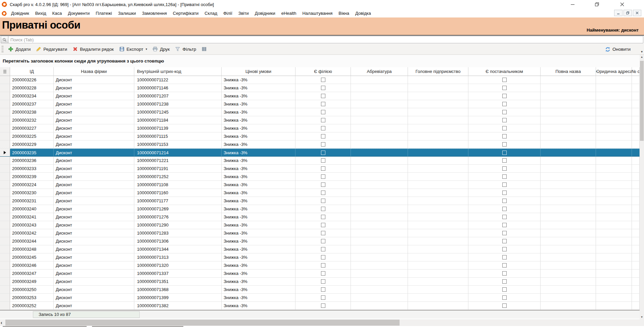 The height and width of the screenshot is (327, 644). What do you see at coordinates (32, 193) in the screenshot?
I see `cell-id: 2000003230` at bounding box center [32, 193].